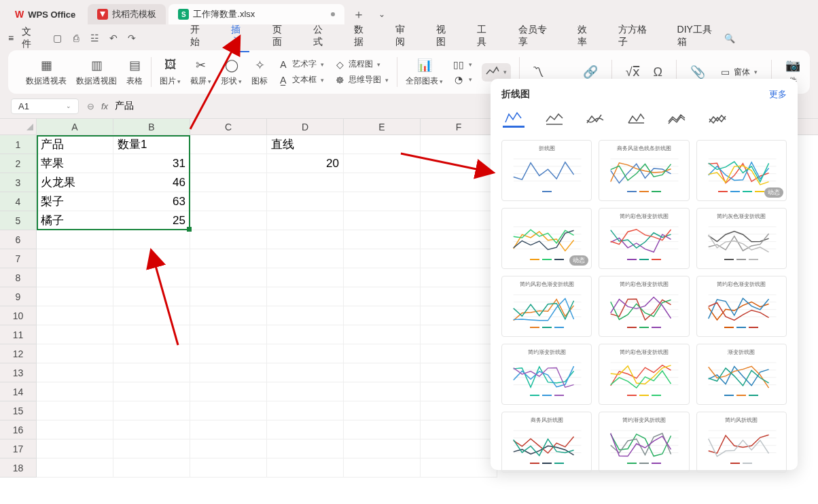 This screenshot has width=818, height=504. I want to click on col-header-F: F, so click(459, 126).